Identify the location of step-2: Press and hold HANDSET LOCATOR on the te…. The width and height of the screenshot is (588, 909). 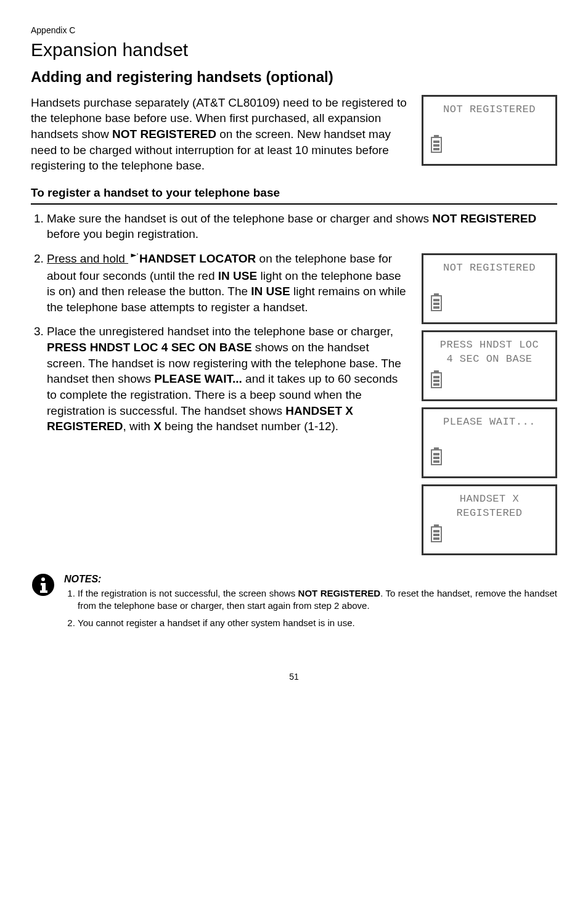
(229, 283).